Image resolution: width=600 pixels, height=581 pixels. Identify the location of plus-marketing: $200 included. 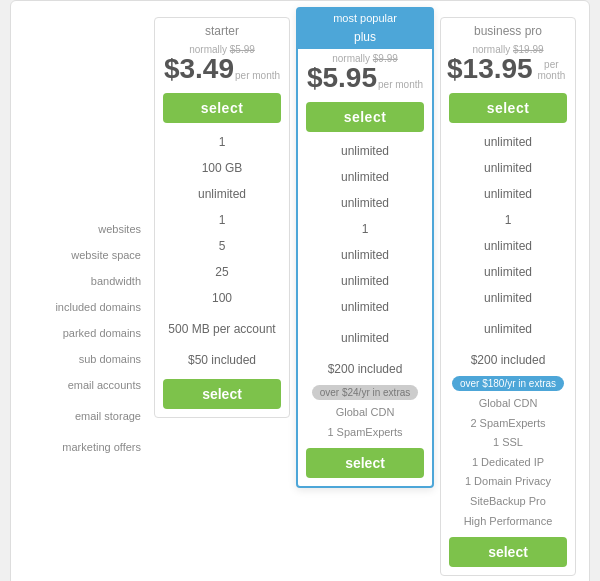
(365, 369).